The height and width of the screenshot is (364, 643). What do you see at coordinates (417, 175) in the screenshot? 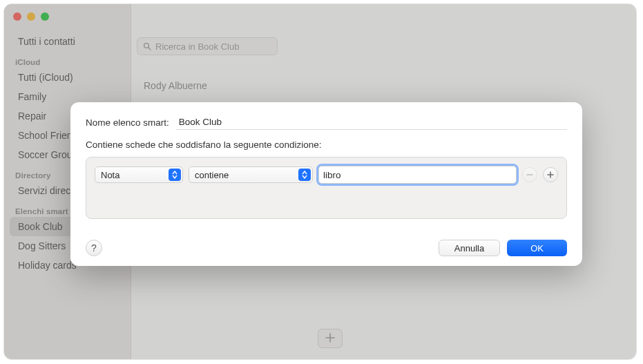
I see `condition-value-input` at bounding box center [417, 175].